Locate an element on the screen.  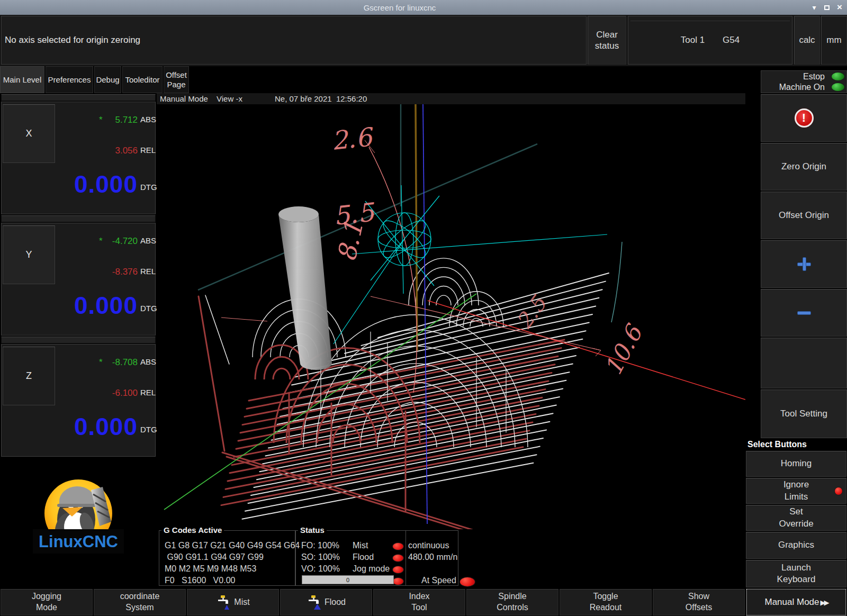
clear-status-button: Clear status is located at coordinates (607, 40).